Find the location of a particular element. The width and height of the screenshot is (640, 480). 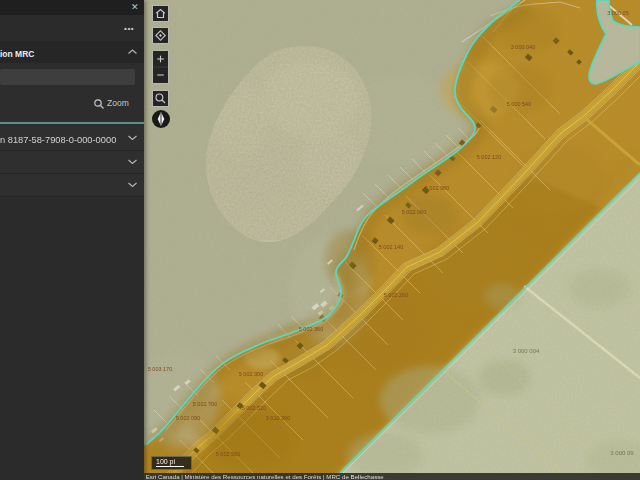

svg-text: 3 000 05 is located at coordinates (618, 13).